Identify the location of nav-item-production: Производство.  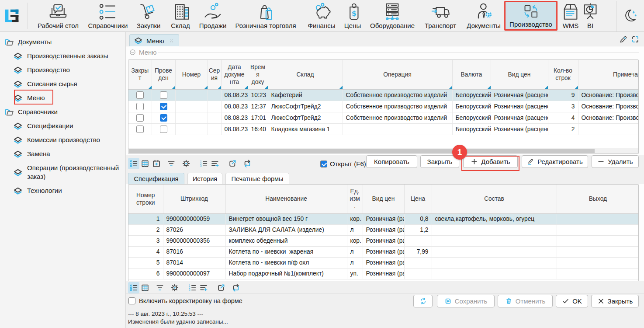
(531, 16).